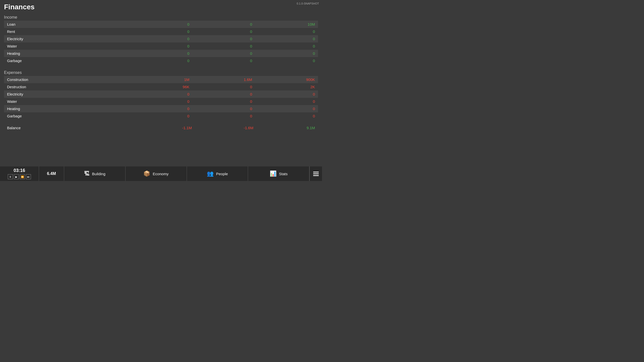  I want to click on expenses-row: Electricity 0 0 0, so click(161, 94).